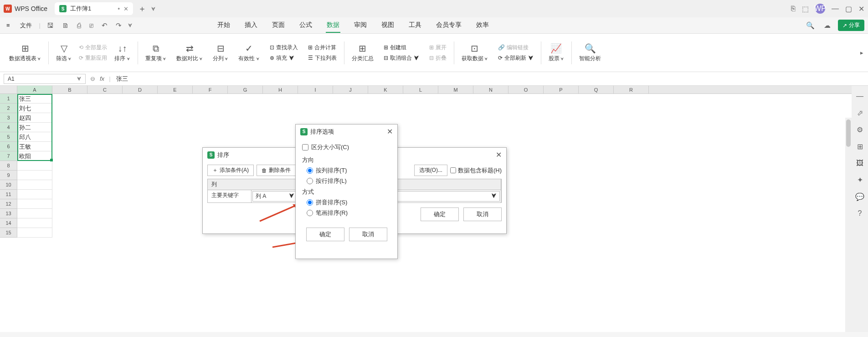  What do you see at coordinates (9, 194) in the screenshot?
I see `row-header-11: 11` at bounding box center [9, 194].